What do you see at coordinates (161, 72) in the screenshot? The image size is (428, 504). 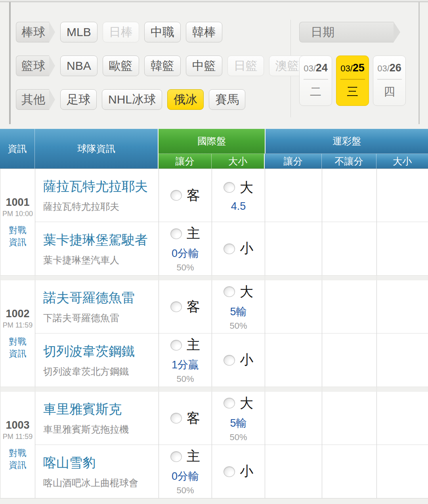 I see `sport-filters: 棒球 MLB 日棒 中職 韓棒 籃球 NBA 歐籃 韓籃 中籃 日籃 澳籃 其他…` at bounding box center [161, 72].